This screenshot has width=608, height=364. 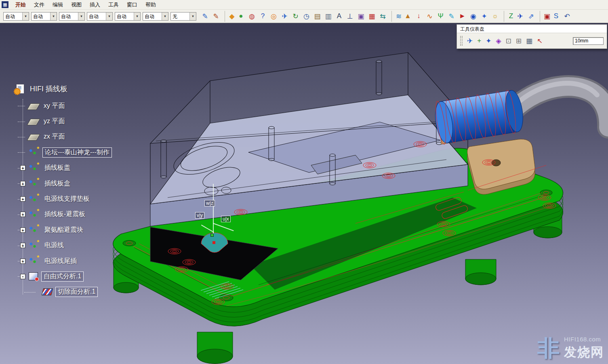 What do you see at coordinates (545, 16) in the screenshot?
I see `render-box-icon: ▣` at bounding box center [545, 16].